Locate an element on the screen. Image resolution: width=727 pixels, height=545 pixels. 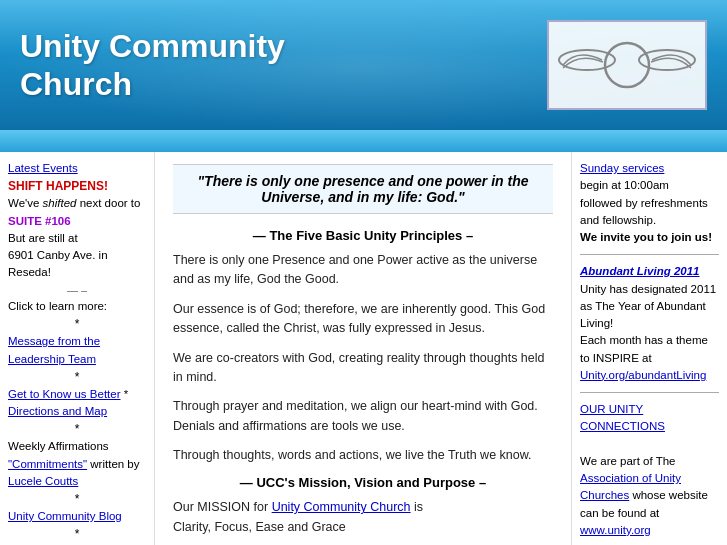
abundant-block: Abundant Living 2011 Unity has designate… is located at coordinates (650, 324).